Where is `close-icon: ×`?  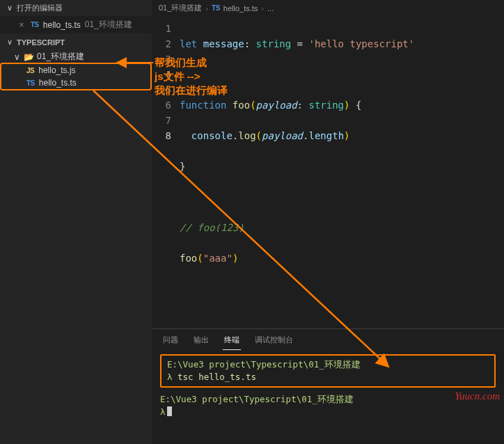
close-icon: × is located at coordinates (22, 25).